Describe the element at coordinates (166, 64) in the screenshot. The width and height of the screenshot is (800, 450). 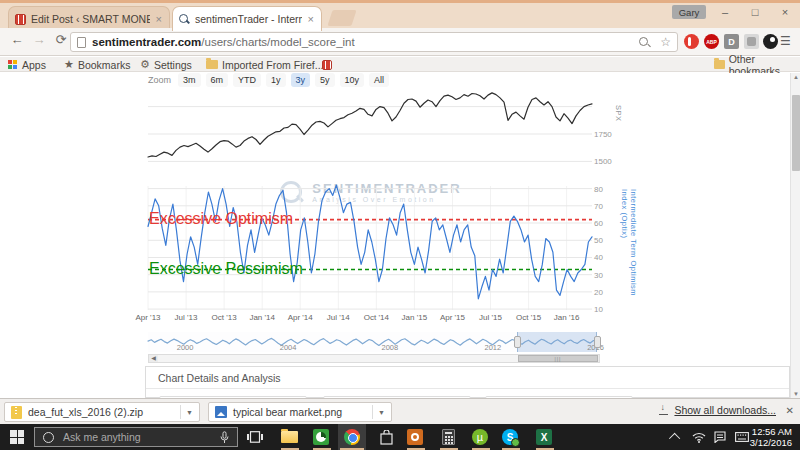
I see `settings-shortcut: ⚙ Settings` at that location.